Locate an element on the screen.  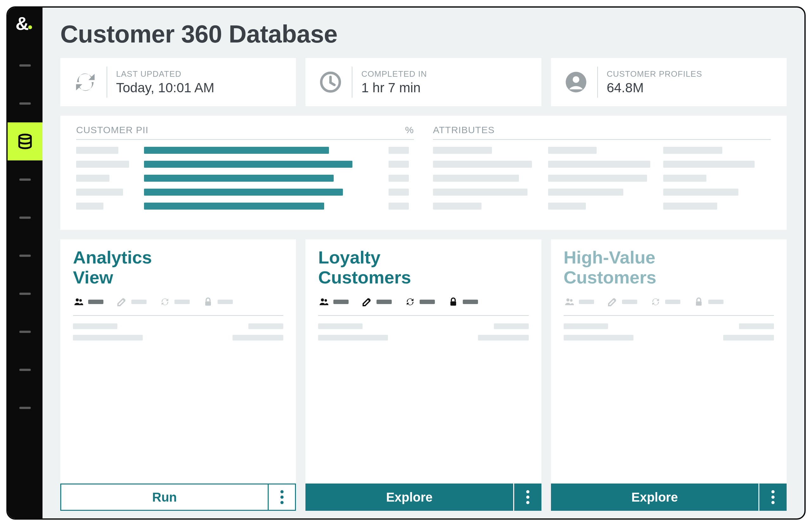
card-loyalty: Loyalty Customers Explore is located at coordinates (423, 375).